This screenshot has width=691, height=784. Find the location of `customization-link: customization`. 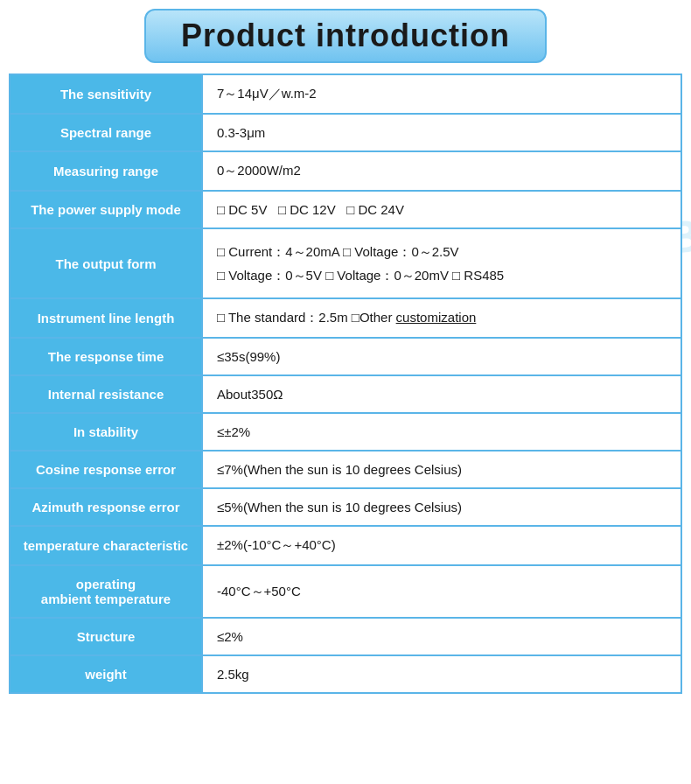

customization-link: customization is located at coordinates (436, 317).